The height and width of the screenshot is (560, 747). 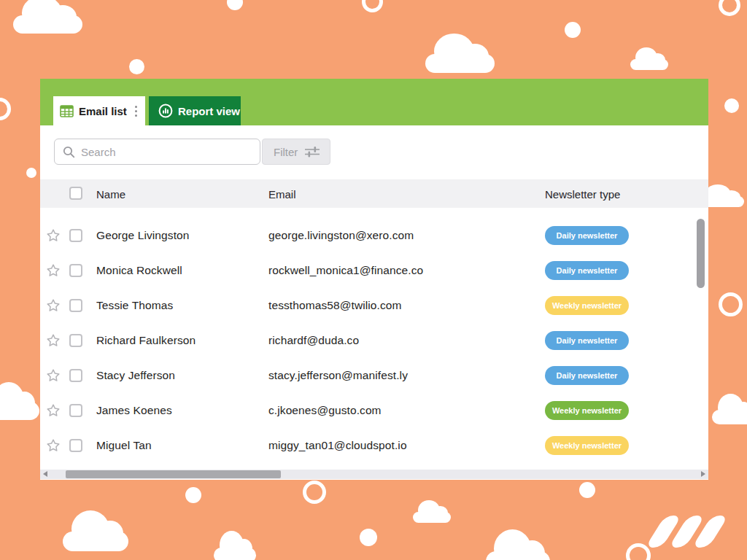 What do you see at coordinates (374, 376) in the screenshot?
I see `table-row: Stacy Jefferson stacy.jefferson@manifest…` at bounding box center [374, 376].